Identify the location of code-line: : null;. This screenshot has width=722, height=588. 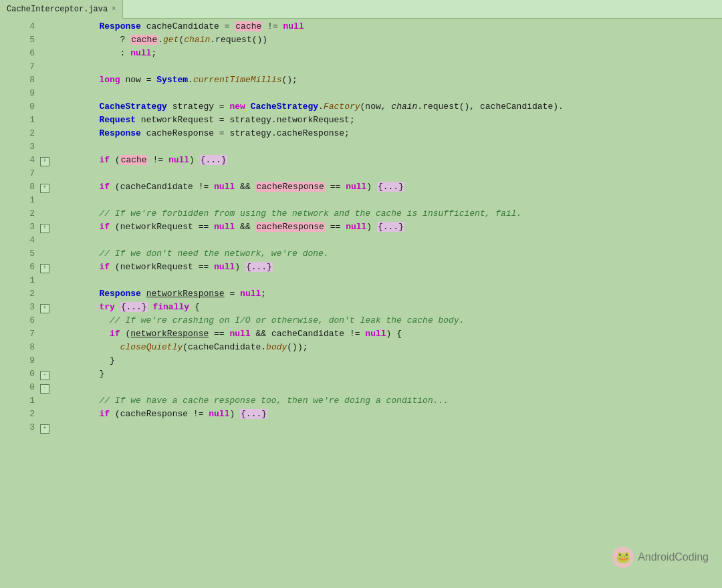
(390, 53).